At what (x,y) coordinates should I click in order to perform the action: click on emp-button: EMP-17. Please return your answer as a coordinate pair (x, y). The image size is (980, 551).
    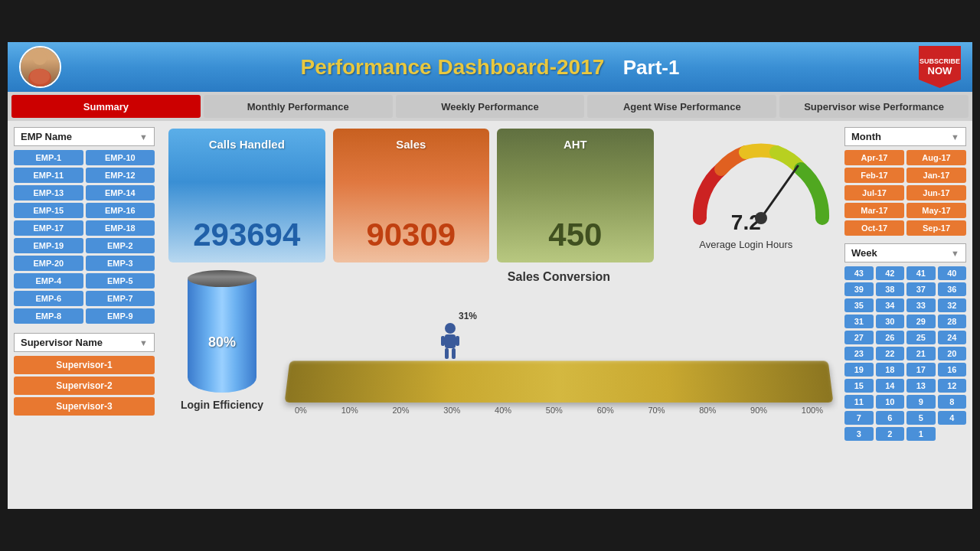
    Looking at the image, I should click on (49, 228).